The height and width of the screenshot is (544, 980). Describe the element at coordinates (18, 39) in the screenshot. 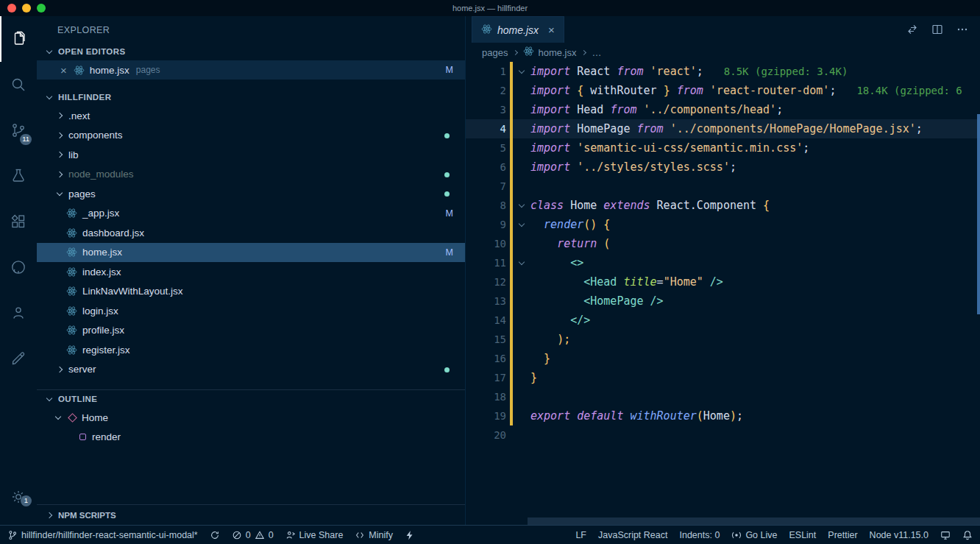

I see `activity-explorer` at that location.